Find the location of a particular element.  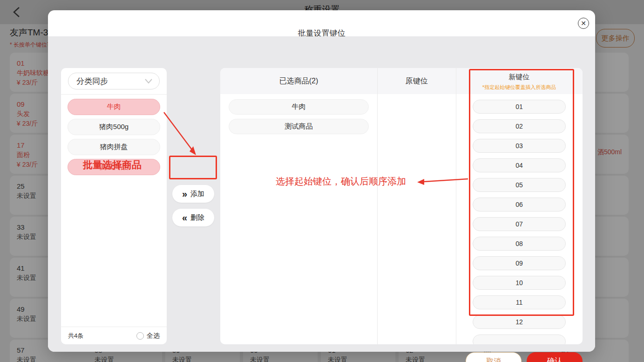

product-picker-panel: 分类同步 牛肉猪肉500g猪肉拼盘测试商品 共4条 全选 is located at coordinates (114, 206).